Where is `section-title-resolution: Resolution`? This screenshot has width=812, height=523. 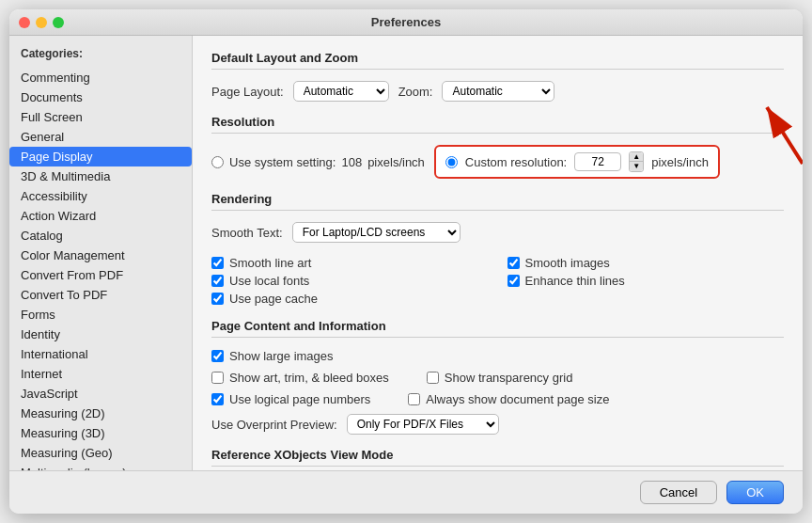
section-title-resolution: Resolution is located at coordinates (498, 124).